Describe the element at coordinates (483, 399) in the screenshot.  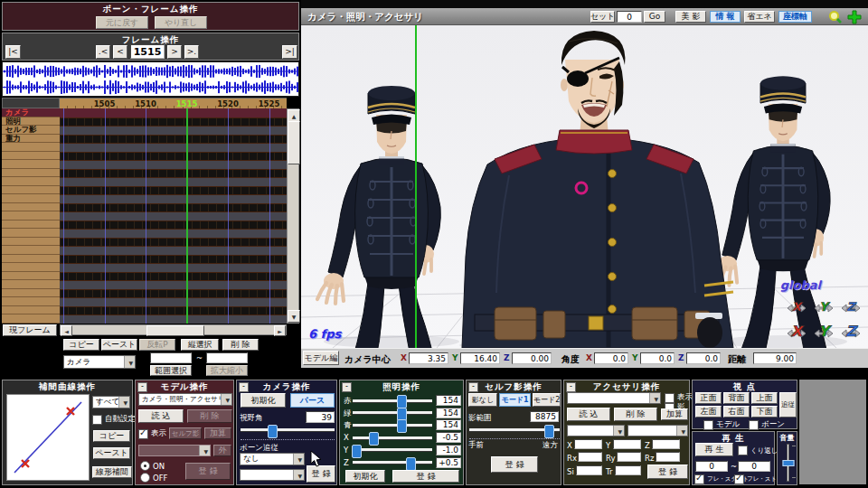
I see `shadow-none-button: 影なし` at that location.